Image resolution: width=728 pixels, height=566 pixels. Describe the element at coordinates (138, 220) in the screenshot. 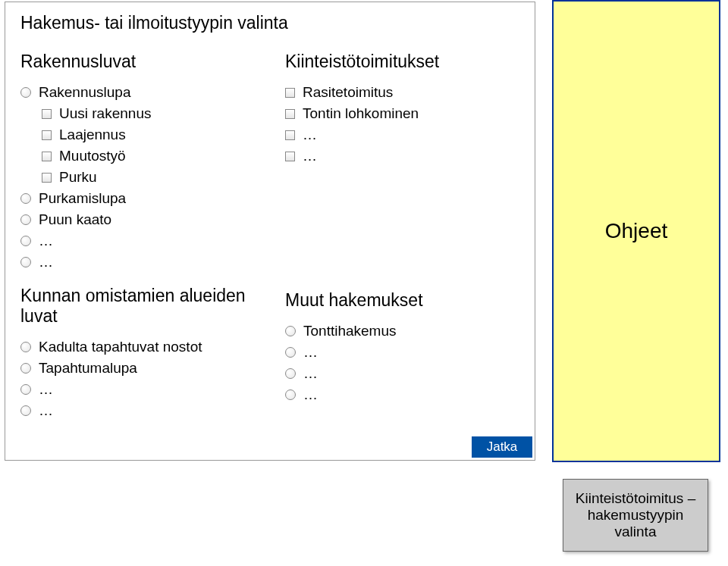

I see `option-puun-kaato: Puun kaato` at that location.